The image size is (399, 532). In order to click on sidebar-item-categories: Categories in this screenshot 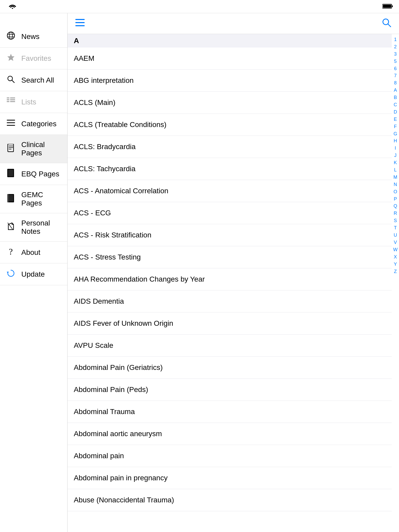, I will do `click(34, 124)`.